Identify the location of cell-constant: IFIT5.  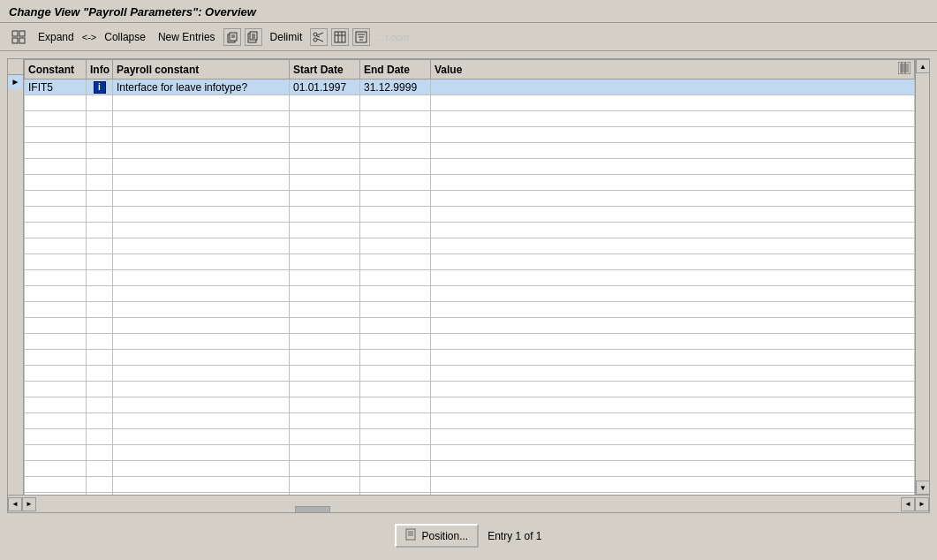
(56, 87).